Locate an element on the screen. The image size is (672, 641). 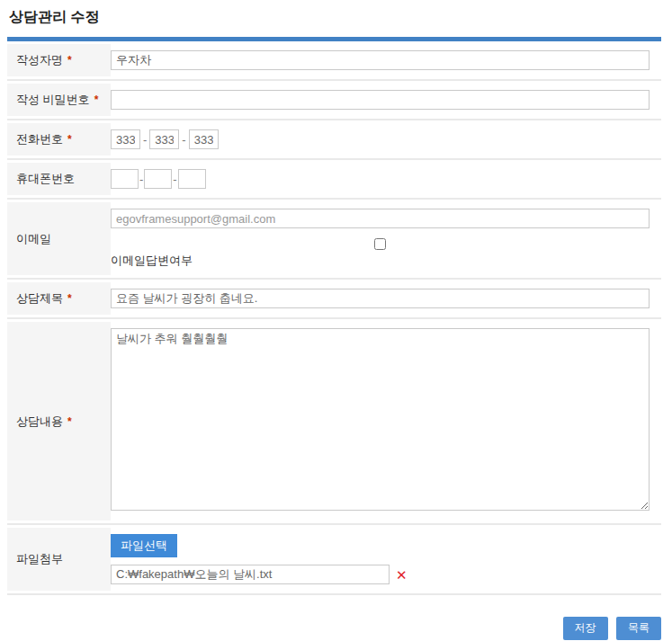
list-button: 목록 is located at coordinates (639, 628).